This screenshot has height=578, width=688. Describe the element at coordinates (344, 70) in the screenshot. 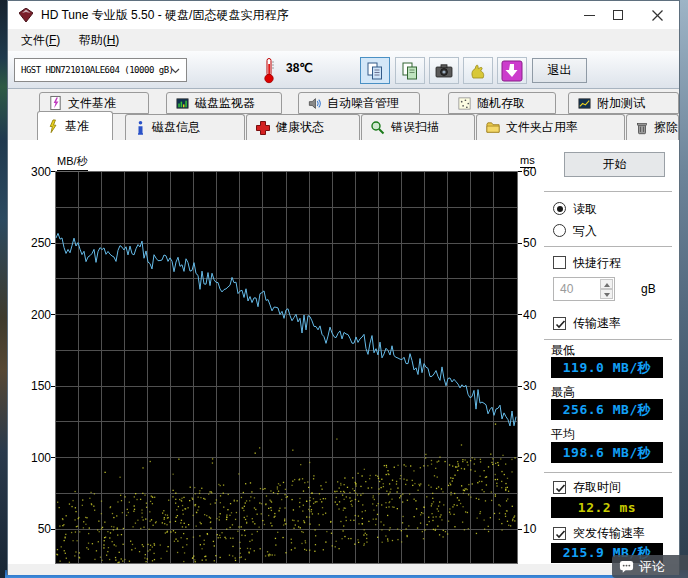

I see `toolbar: HGST HDN721010ALE604 (10000 gB) 38℃` at that location.